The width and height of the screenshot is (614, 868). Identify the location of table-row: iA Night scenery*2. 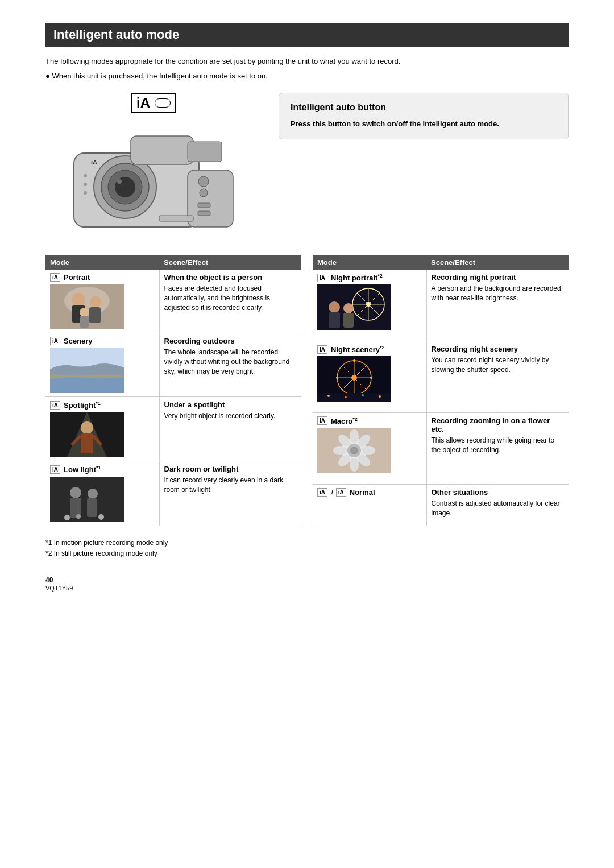
(441, 377).